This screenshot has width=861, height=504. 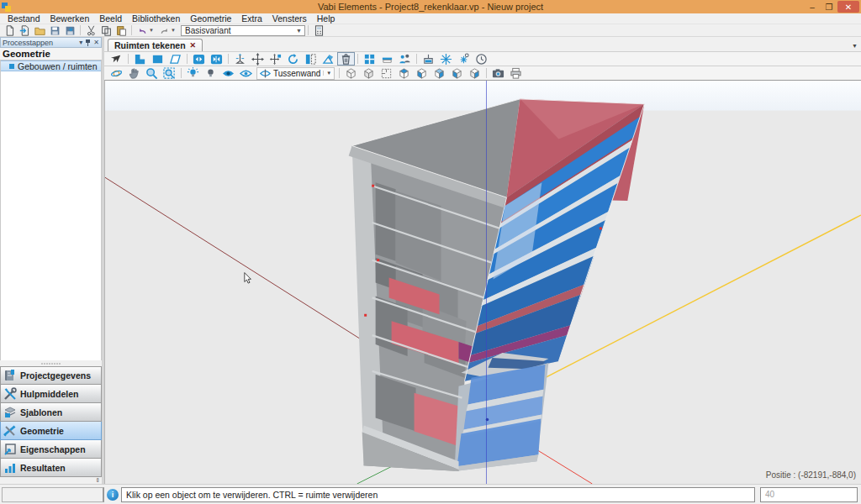 I want to click on delete-tool, so click(x=346, y=59).